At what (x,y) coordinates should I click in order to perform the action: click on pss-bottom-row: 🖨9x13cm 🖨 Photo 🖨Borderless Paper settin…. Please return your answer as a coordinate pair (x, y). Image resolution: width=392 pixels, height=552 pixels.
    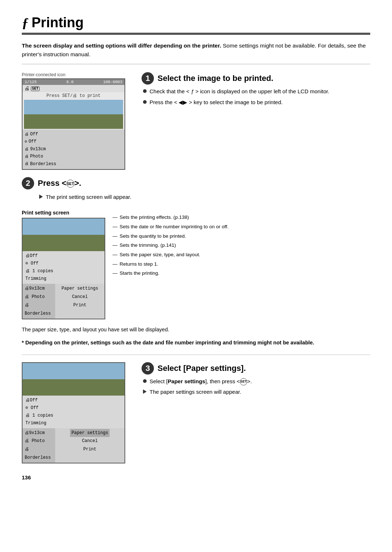
    Looking at the image, I should click on (64, 301).